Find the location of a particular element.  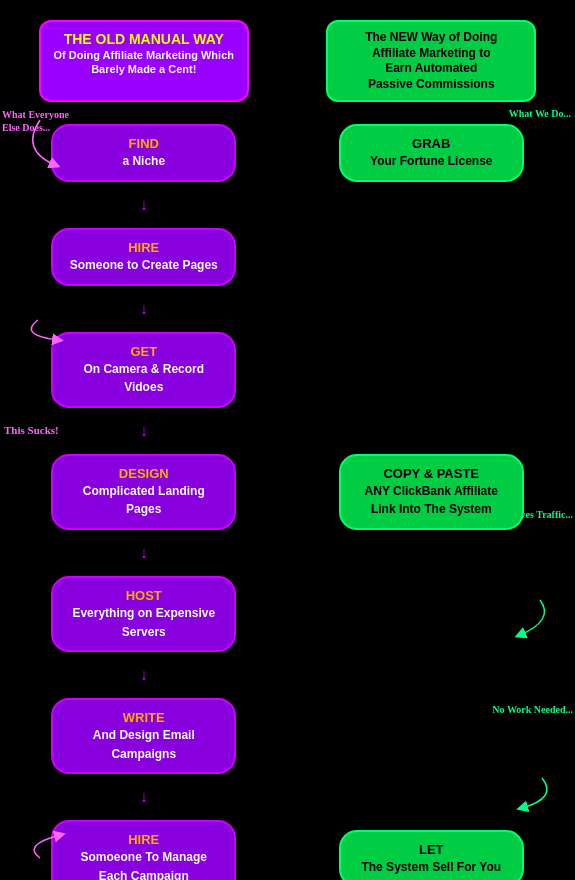

row-3: GET On Camera & Record Vidoes is located at coordinates (288, 370).